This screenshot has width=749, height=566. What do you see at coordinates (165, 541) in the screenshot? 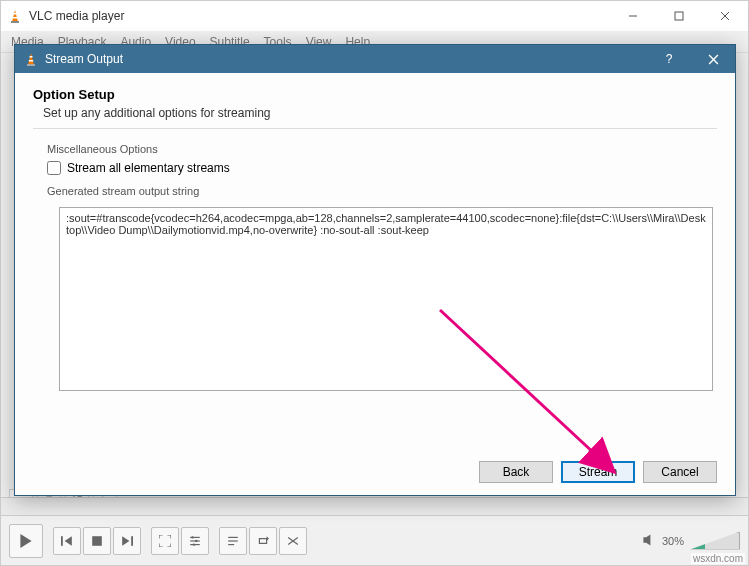
I see `fullscreen-button` at bounding box center [165, 541].